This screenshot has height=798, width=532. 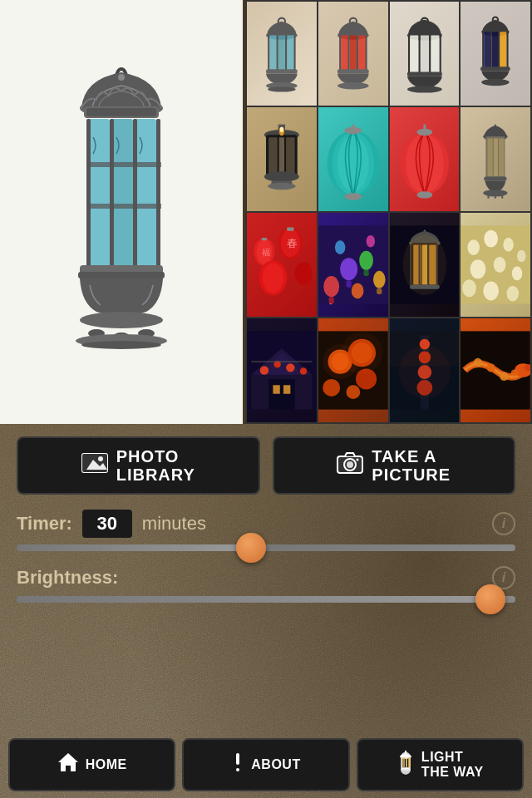 What do you see at coordinates (441, 765) in the screenshot?
I see `light-the-way-button: LIGHT THE WAY` at bounding box center [441, 765].